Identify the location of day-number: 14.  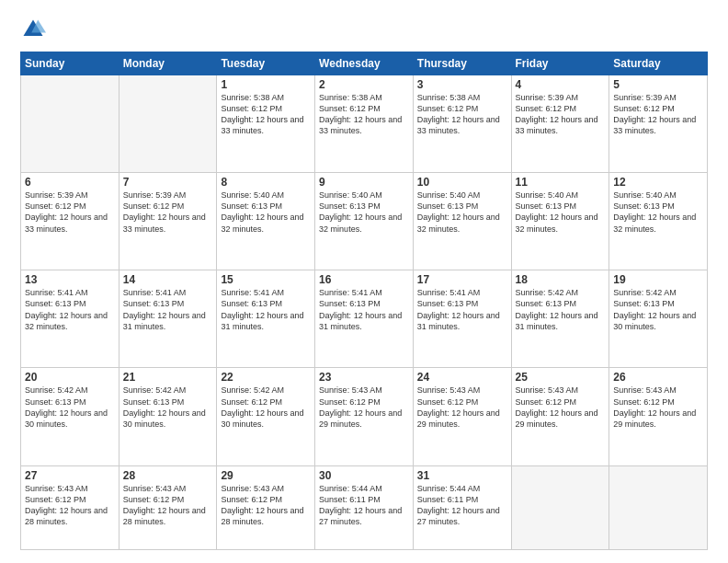
(168, 280).